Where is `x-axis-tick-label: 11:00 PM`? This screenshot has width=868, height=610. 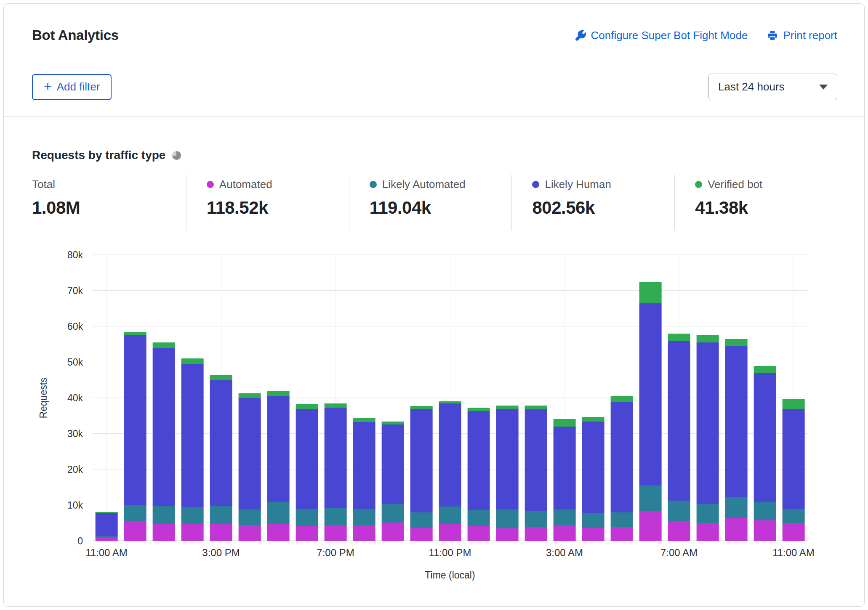 x-axis-tick-label: 11:00 PM is located at coordinates (450, 553).